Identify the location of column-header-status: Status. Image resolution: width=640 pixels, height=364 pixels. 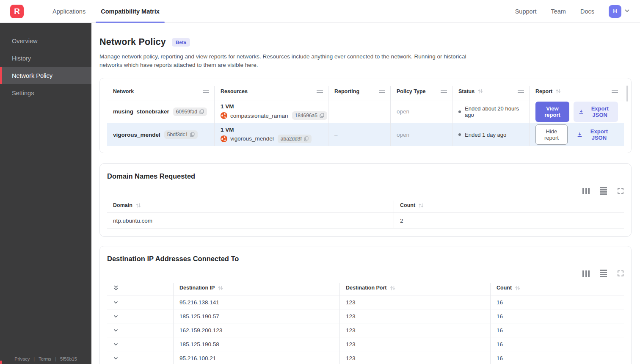
(491, 93).